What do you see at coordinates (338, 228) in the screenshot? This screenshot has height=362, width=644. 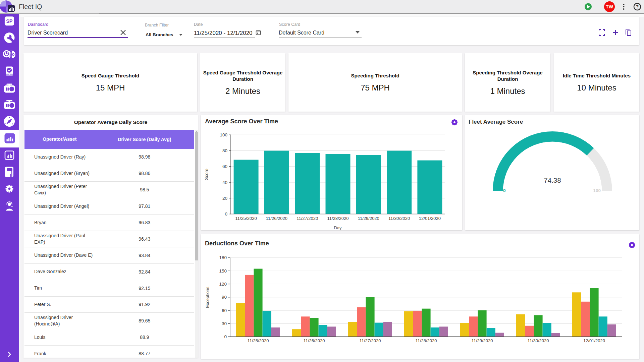 I see `svg-text: Day` at bounding box center [338, 228].